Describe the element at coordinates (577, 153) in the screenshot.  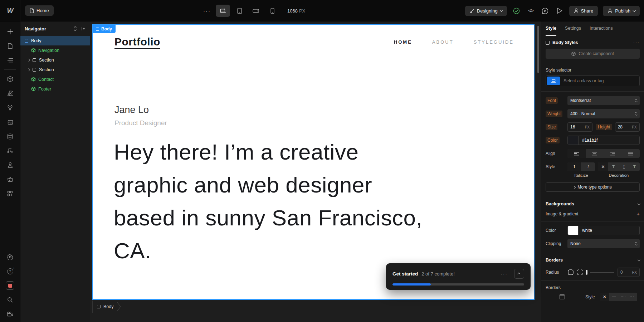
I see `align-left-button` at that location.